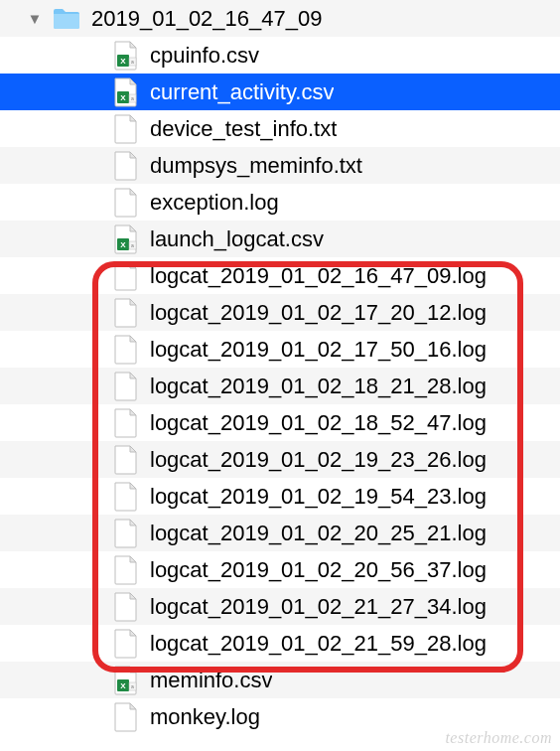 The image size is (560, 751). Describe the element at coordinates (280, 532) in the screenshot. I see `file-row: logcat_2019_01_02_20_25_21.log` at that location.